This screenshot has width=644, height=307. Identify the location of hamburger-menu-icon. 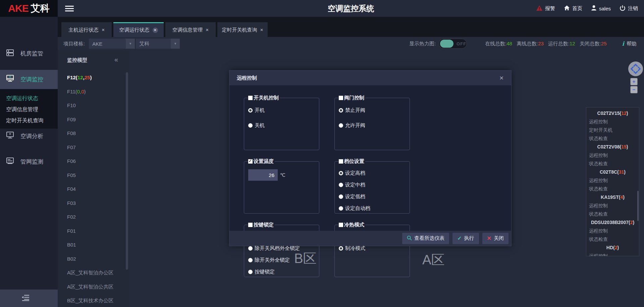
(69, 9).